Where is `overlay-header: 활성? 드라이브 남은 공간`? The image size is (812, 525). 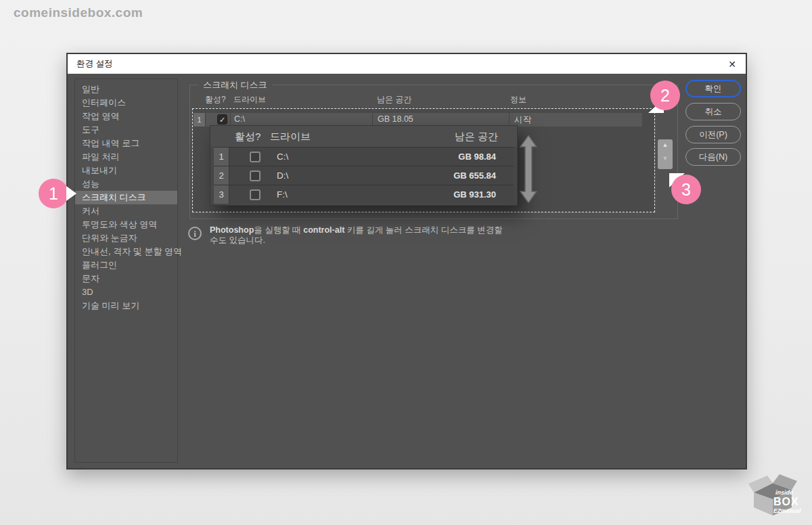 overlay-header: 활성? 드라이브 남은 공간 is located at coordinates (364, 137).